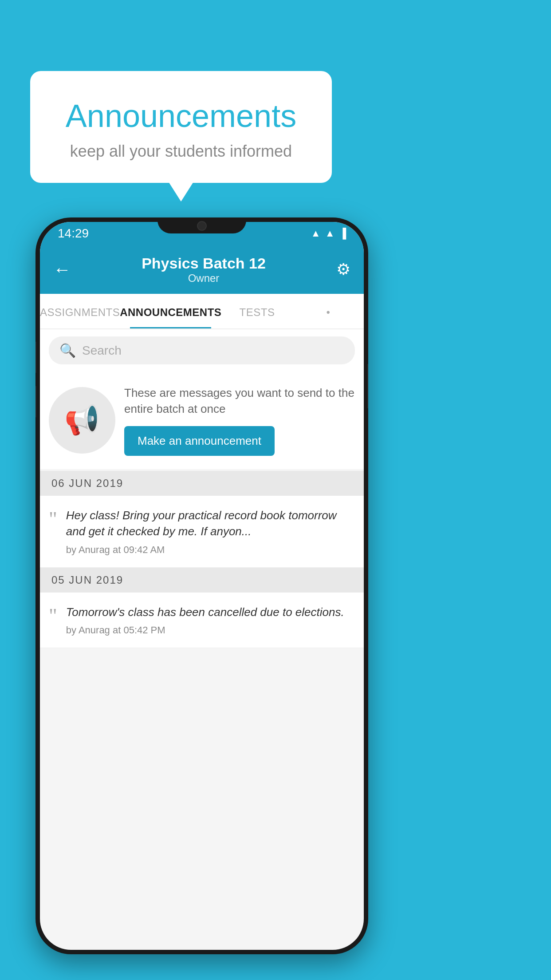 The width and height of the screenshot is (551, 980). I want to click on megaphone-circle: 📢, so click(82, 420).